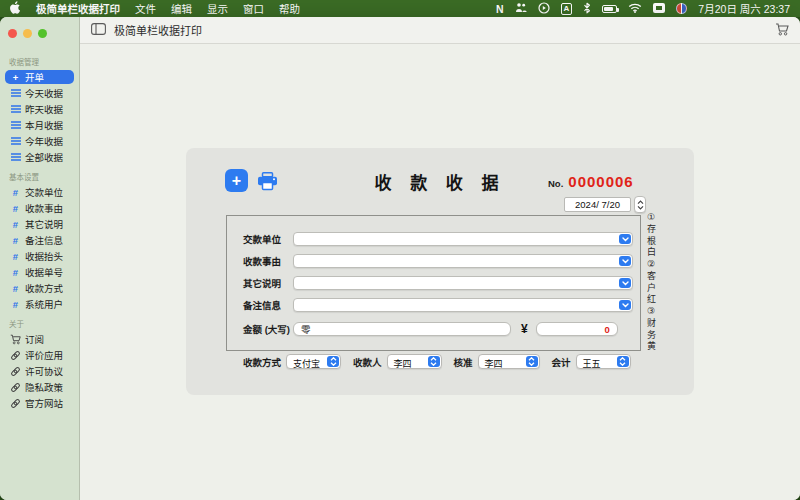 Image resolution: width=800 pixels, height=500 pixels. I want to click on menu-edit: 编辑, so click(182, 8).